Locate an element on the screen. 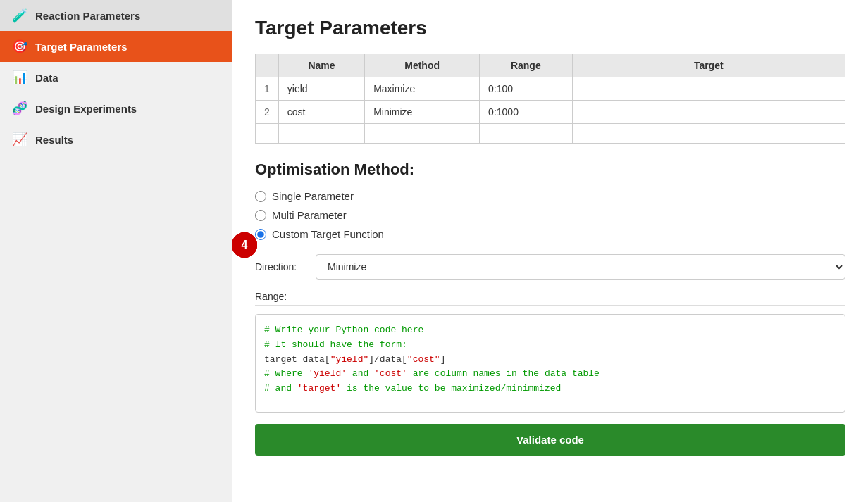 The width and height of the screenshot is (868, 502). step-bubble-4: 4 is located at coordinates (244, 245).